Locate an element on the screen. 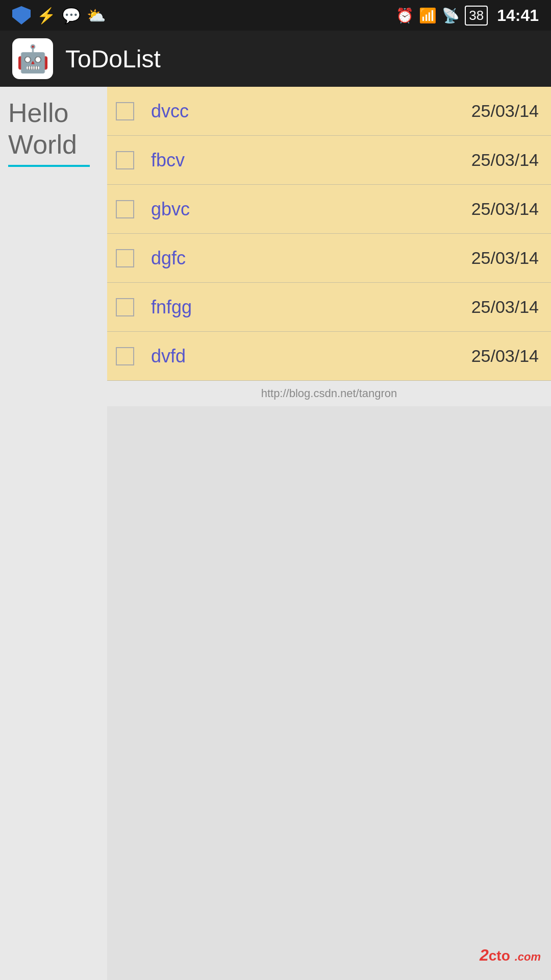  weather-icon: ⛅ is located at coordinates (96, 15).